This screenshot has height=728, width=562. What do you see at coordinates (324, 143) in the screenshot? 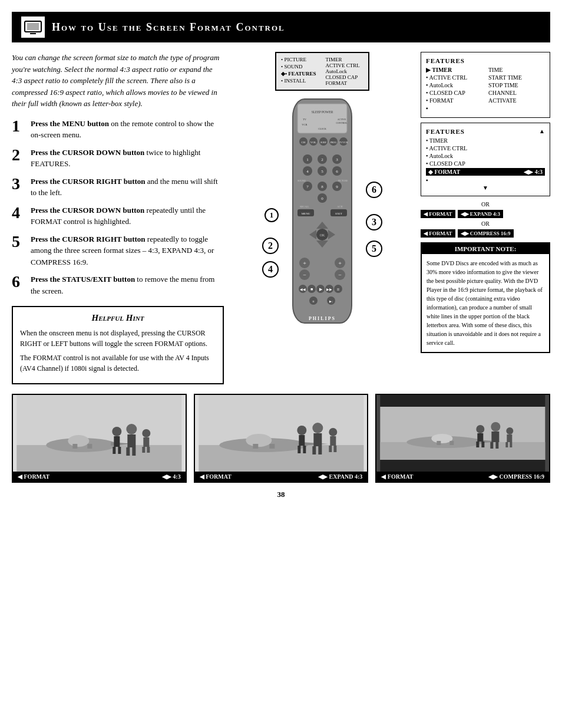
I see `svg-text: SURF` at bounding box center [324, 143].